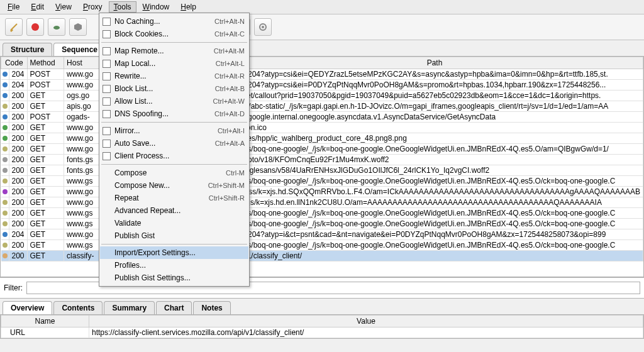 This screenshot has height=352, width=644. What do you see at coordinates (211, 308) in the screenshot?
I see `detail-tab-notes: Notes` at bounding box center [211, 308].